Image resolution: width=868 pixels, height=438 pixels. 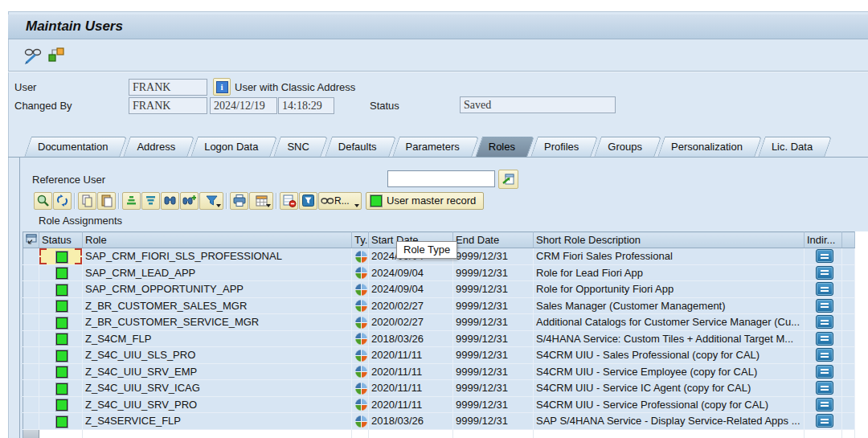 I want to click on start-date-cell: 2018/03/26, so click(x=411, y=339).